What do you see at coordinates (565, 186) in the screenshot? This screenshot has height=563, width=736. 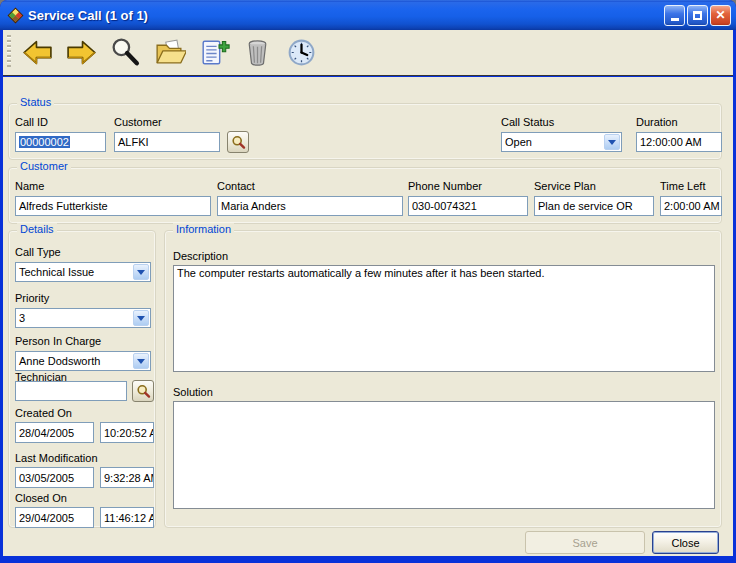 I see `service-plan-label: Service Plan` at bounding box center [565, 186].